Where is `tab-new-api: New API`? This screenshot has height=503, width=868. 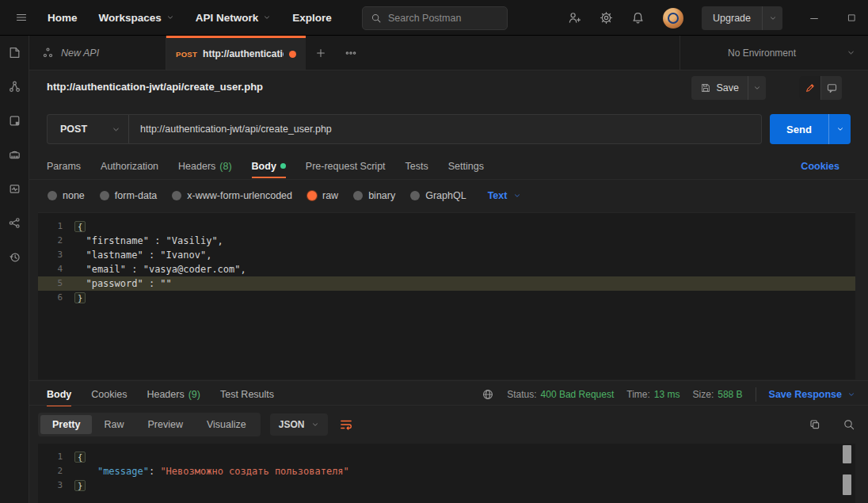
tab-new-api: New API is located at coordinates (98, 52).